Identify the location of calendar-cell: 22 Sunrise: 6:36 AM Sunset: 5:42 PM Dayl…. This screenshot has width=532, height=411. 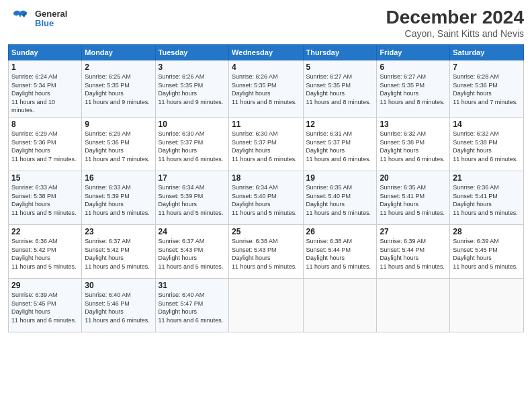
(46, 251).